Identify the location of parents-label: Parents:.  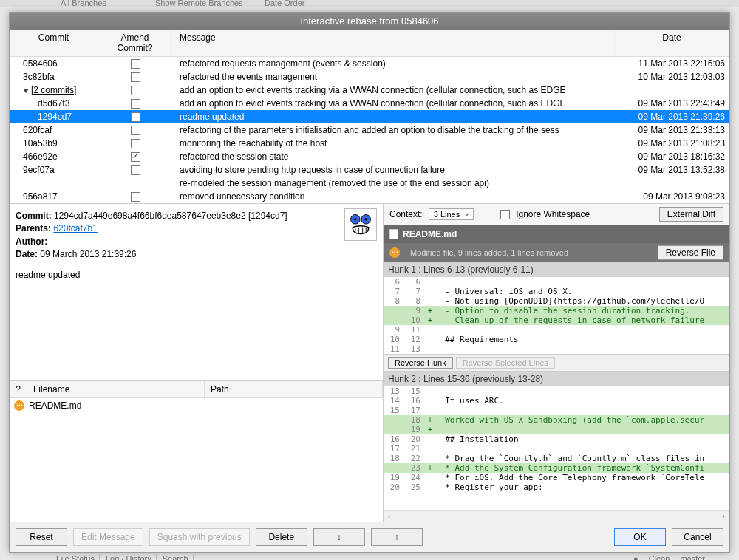
(33, 228).